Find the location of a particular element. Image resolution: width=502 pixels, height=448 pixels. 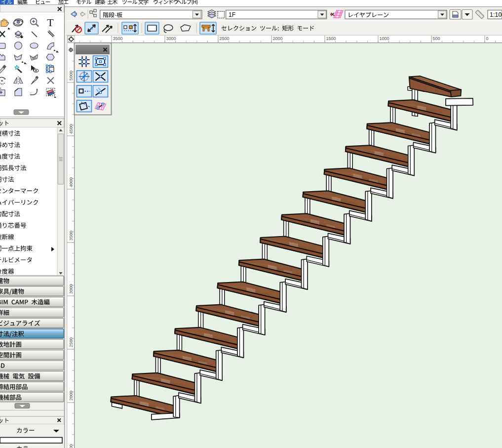

svg-text: 0 is located at coordinates (488, 39).